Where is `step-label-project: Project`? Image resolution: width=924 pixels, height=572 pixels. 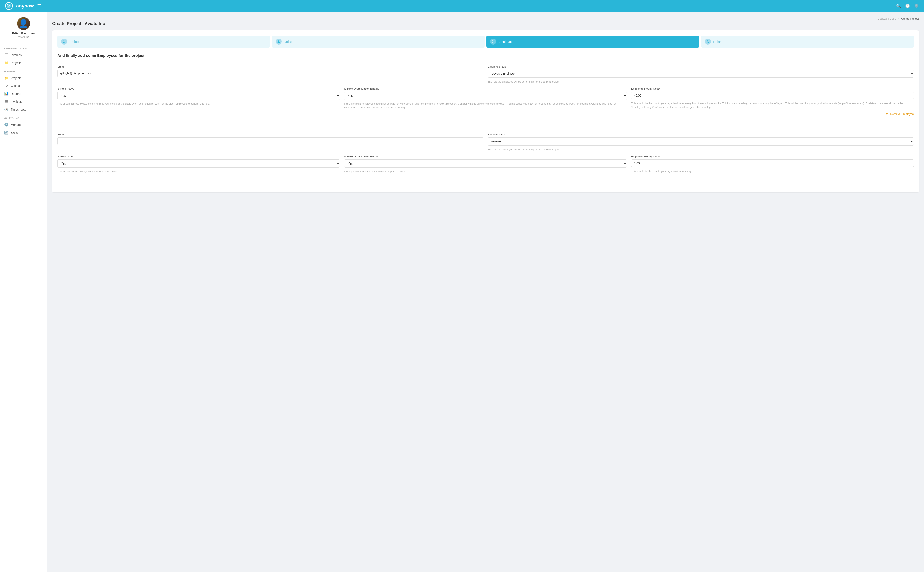
step-label-project: Project is located at coordinates (74, 42).